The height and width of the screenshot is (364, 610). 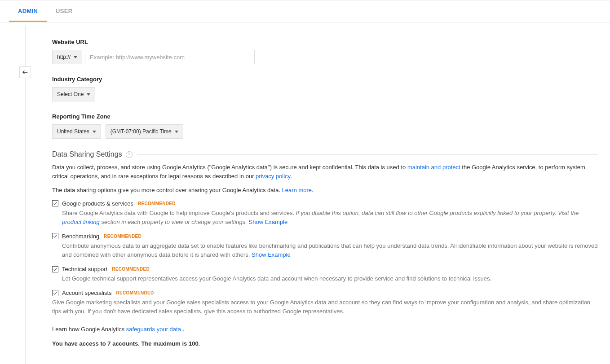 I want to click on option-desc: Let Google technical support representat…, so click(x=330, y=279).